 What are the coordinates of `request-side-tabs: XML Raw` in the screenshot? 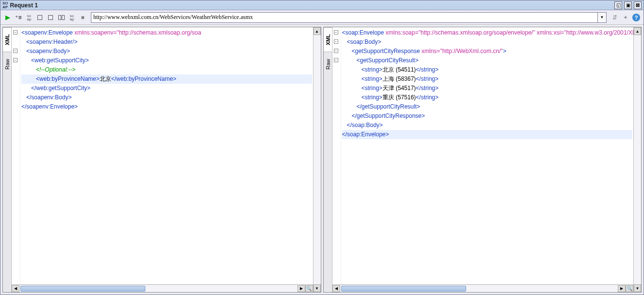 It's located at (7, 160).